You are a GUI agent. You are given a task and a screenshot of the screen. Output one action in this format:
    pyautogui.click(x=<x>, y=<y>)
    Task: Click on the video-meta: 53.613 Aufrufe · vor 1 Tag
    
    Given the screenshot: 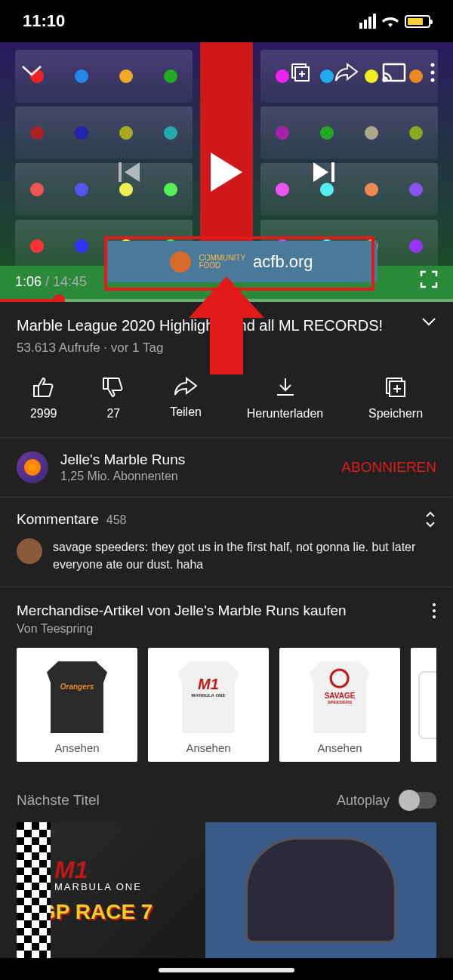 What is the action you would take?
    pyautogui.click(x=226, y=348)
    